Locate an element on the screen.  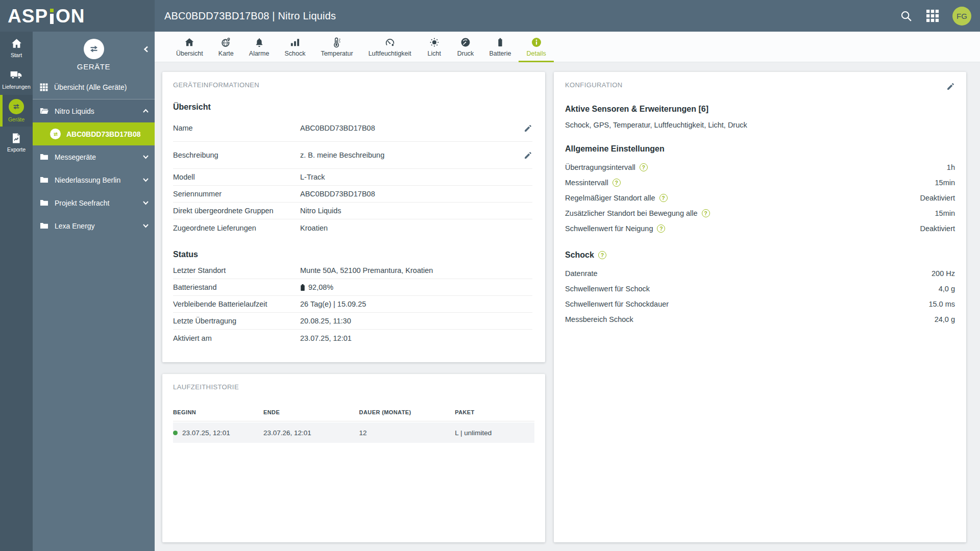
devices-icon is located at coordinates (16, 107).